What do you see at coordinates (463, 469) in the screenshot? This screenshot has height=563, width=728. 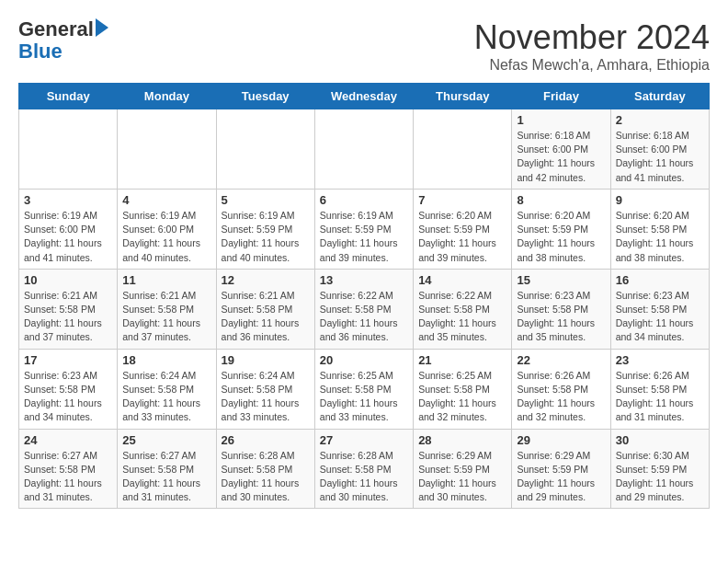 I see `calendar-cell: 28Sunrise: 6:29 AM Sunset: 5:59 PM Dayli…` at bounding box center [463, 469].